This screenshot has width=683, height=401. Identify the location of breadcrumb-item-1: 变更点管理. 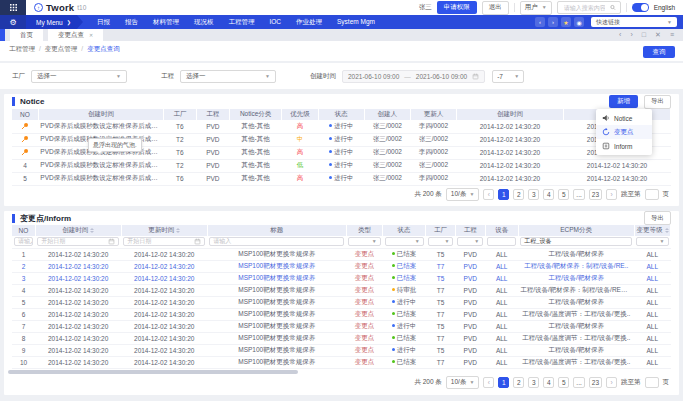
(62, 50).